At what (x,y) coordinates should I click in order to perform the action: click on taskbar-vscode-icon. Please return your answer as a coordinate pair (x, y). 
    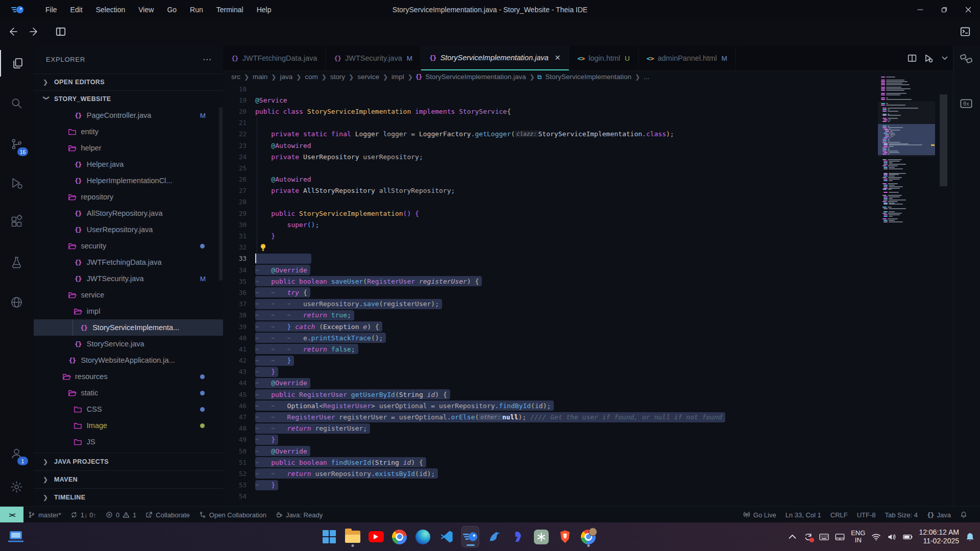
    Looking at the image, I should click on (446, 537).